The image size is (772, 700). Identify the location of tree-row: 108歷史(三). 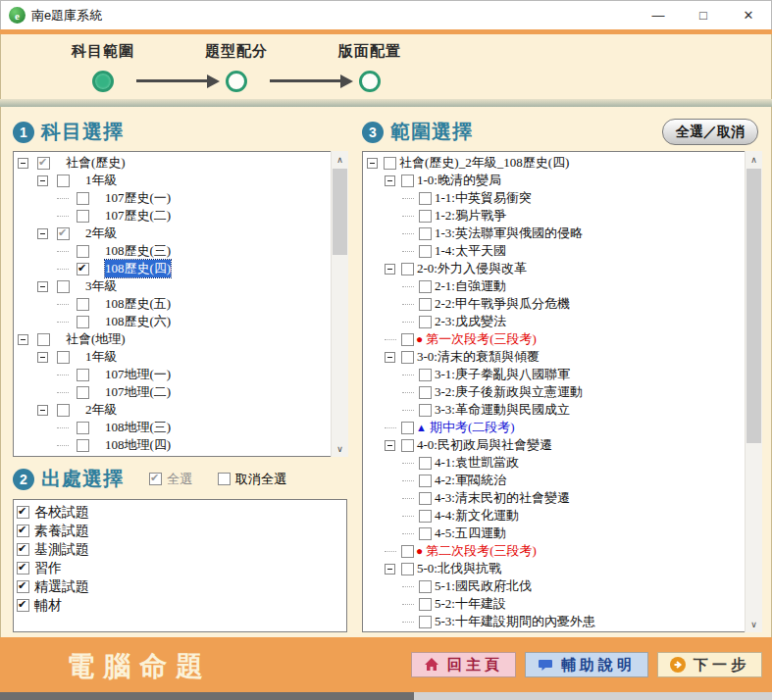
(172, 251).